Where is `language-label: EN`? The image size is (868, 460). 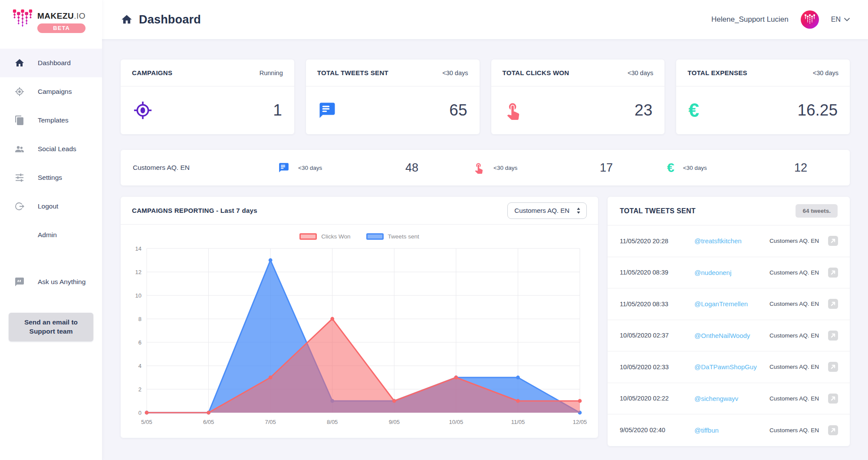 language-label: EN is located at coordinates (836, 20).